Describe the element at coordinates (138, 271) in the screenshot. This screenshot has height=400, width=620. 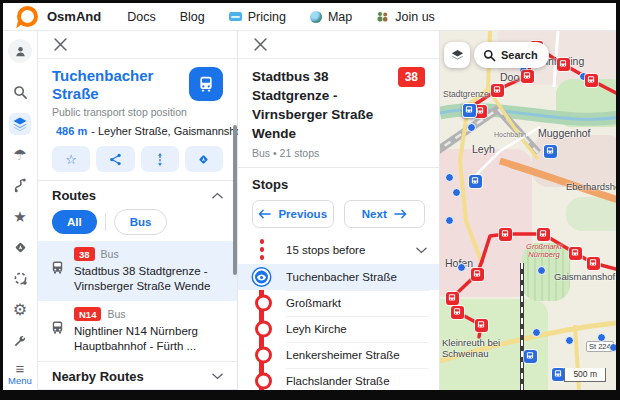
I see `route-item-38: 38Bus Stadtbus 38 Stadtgrenze - Virnsber…` at that location.